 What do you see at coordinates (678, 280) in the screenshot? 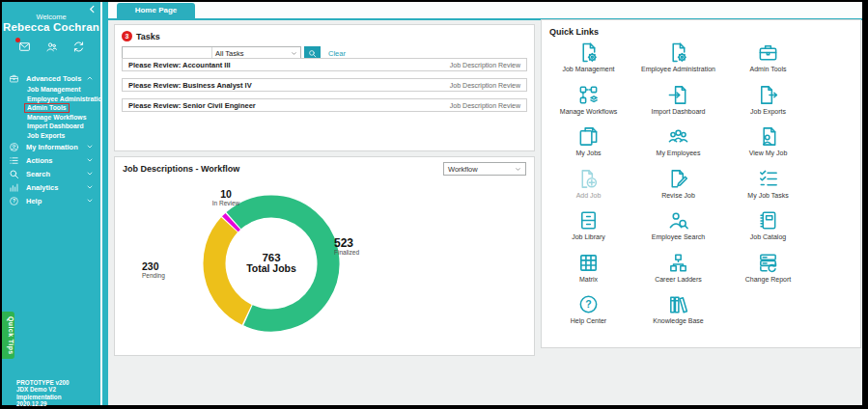
I see `quick-link-label: Career Ladders` at bounding box center [678, 280].